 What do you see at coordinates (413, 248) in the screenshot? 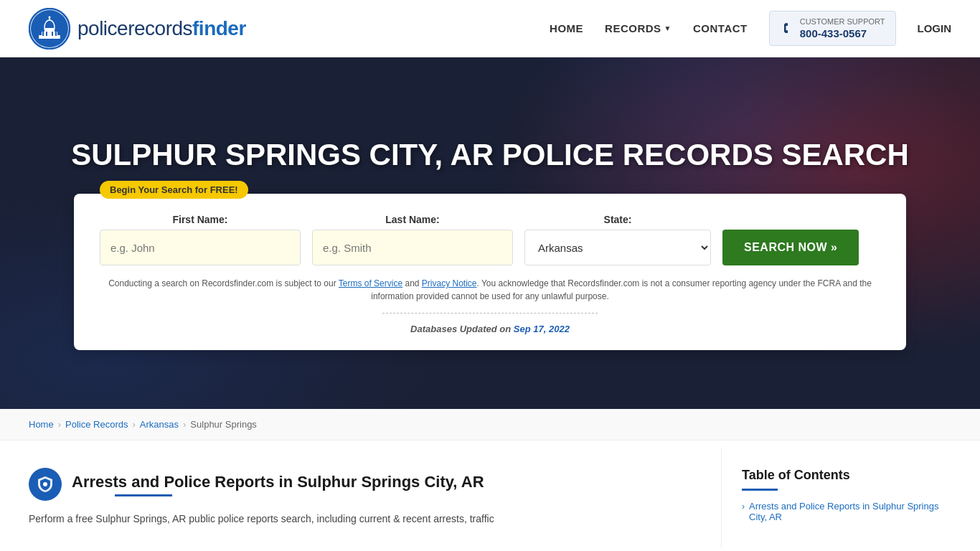
I see `last-name-input` at bounding box center [413, 248].